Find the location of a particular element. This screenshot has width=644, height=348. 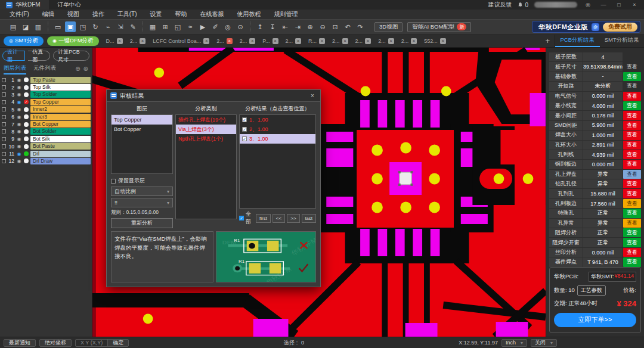

zoom-out-icon: ⊖ is located at coordinates (323, 27).